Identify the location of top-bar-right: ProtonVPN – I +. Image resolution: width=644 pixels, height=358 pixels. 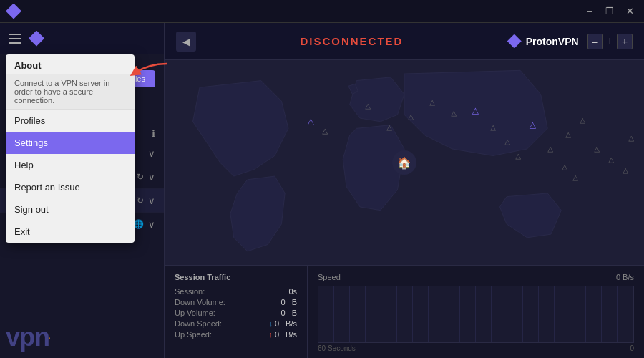
(570, 42).